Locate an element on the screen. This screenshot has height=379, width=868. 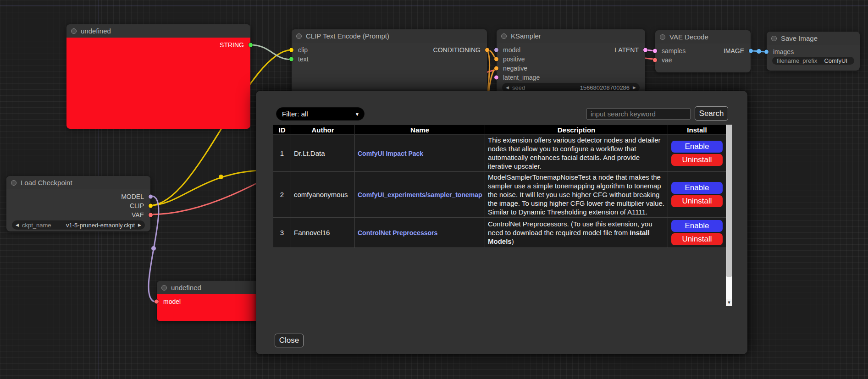
output-slot-label: CLIP is located at coordinates (137, 206).